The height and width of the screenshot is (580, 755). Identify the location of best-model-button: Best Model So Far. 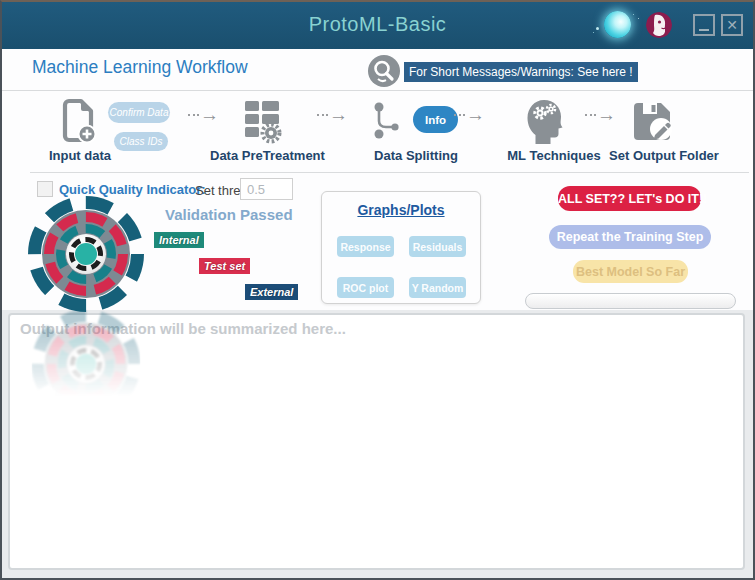
(630, 272).